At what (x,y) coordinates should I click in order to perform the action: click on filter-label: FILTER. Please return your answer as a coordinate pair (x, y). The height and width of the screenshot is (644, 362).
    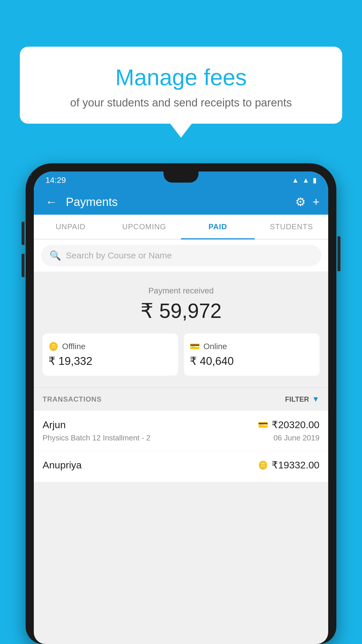
    Looking at the image, I should click on (297, 399).